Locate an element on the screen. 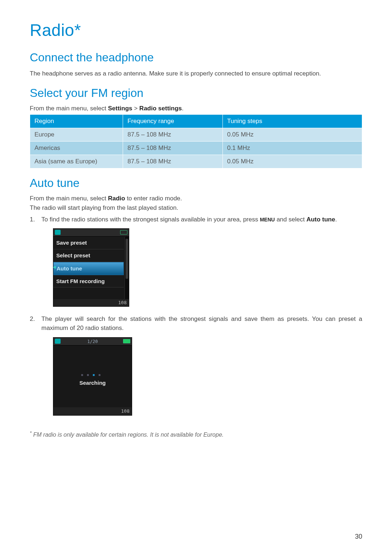  heading-auto-tune: Auto tune is located at coordinates (196, 183).